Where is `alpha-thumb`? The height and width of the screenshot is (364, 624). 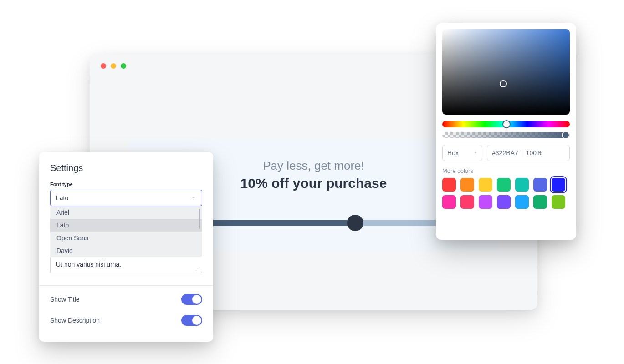 alpha-thumb is located at coordinates (566, 135).